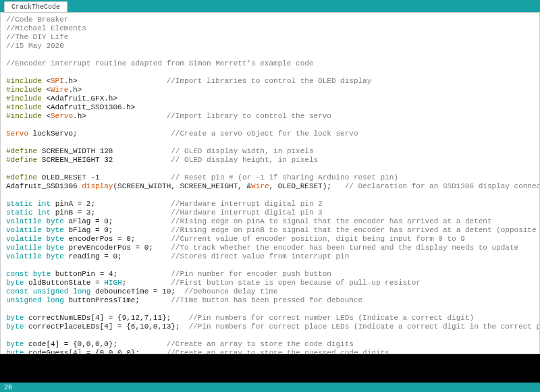 Image resolution: width=540 pixels, height=392 pixels. I want to click on status-line-number: 26, so click(8, 387).